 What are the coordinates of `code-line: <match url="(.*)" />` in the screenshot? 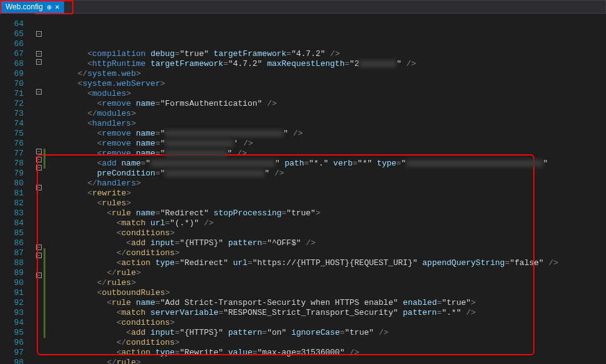 It's located at (327, 223).